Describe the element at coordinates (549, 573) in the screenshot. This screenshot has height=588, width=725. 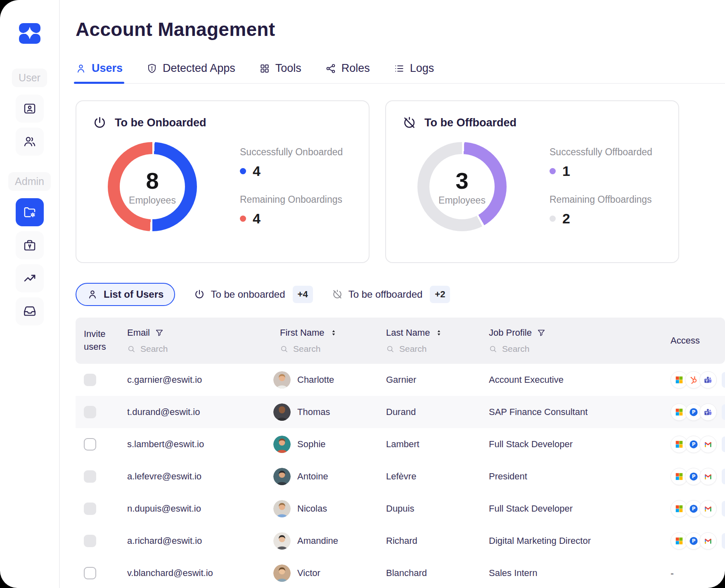
I see `job-profile-cell: Sales Intern` at that location.